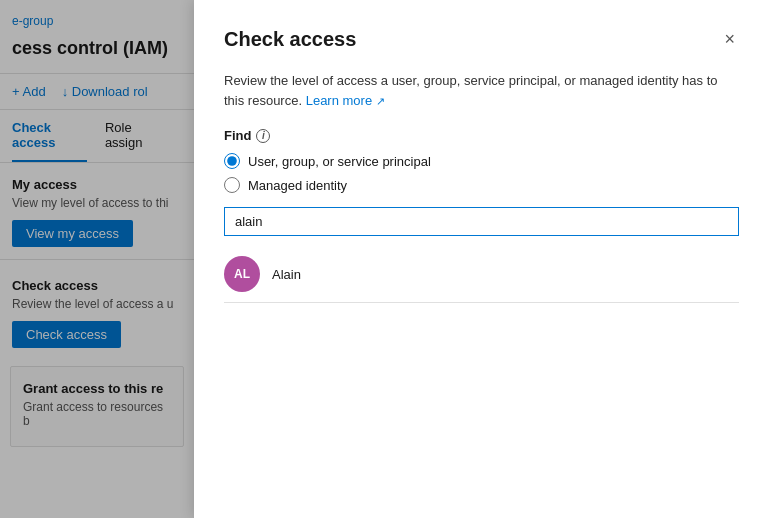 The height and width of the screenshot is (518, 769). Describe the element at coordinates (482, 90) in the screenshot. I see `modal-description: Review the level of access a user, group…` at that location.